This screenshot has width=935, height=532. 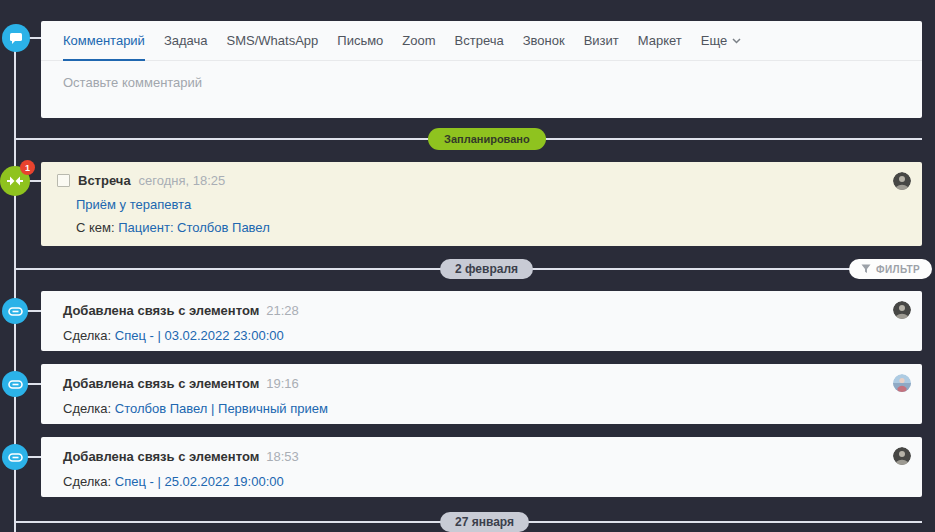 What do you see at coordinates (282, 310) in the screenshot?
I see `event-time: 21:28` at bounding box center [282, 310].